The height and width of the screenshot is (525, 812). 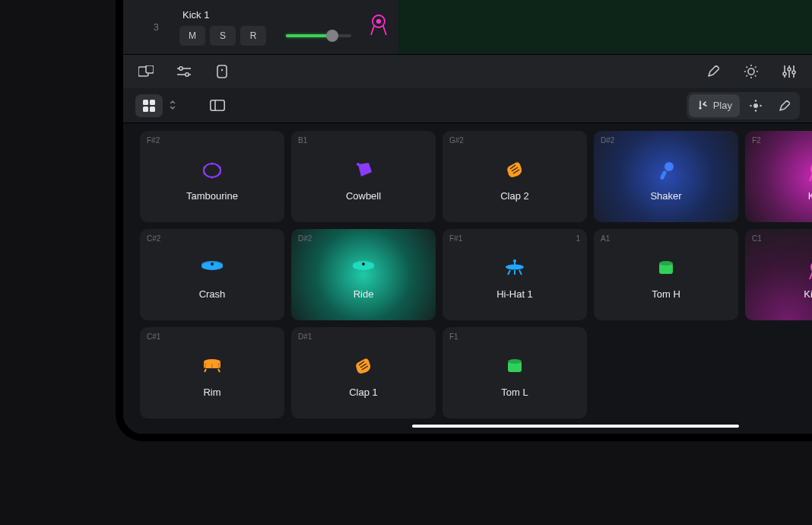 I want to click on drum-pad: B1Cowbell, so click(x=363, y=177).